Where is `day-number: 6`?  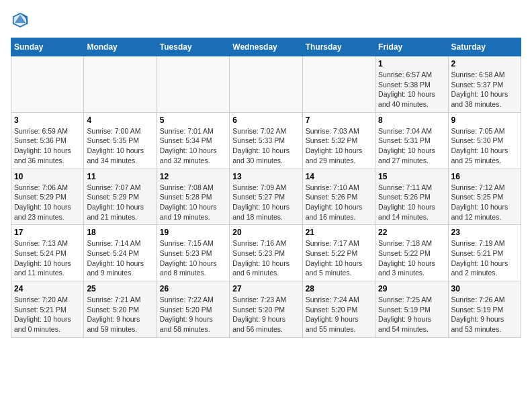 day-number: 6 is located at coordinates (266, 120).